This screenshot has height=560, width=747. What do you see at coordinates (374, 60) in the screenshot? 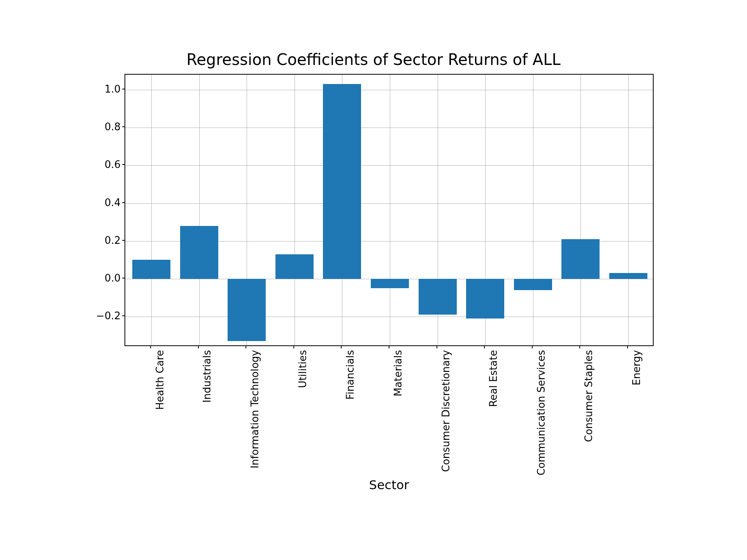
I see `chart-title: Regression Coefficients of Sector Return…` at bounding box center [374, 60].